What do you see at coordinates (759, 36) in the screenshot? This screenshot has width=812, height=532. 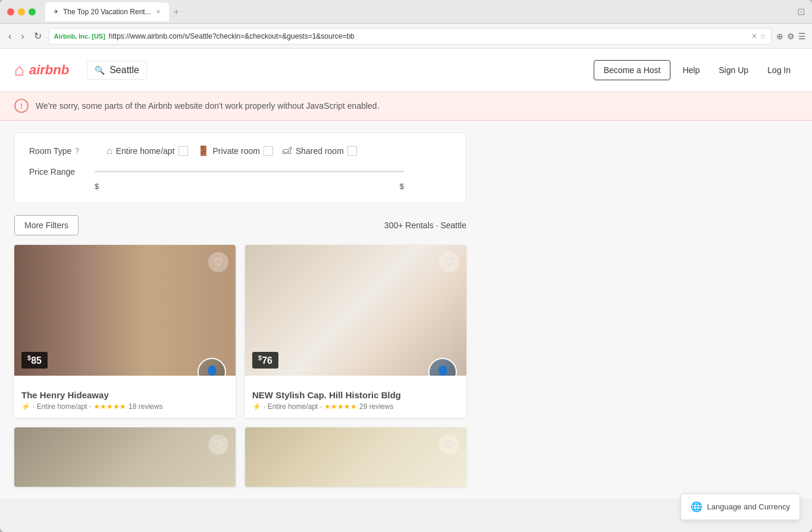 I see `url-action-icons: ✕ ☆` at bounding box center [759, 36].